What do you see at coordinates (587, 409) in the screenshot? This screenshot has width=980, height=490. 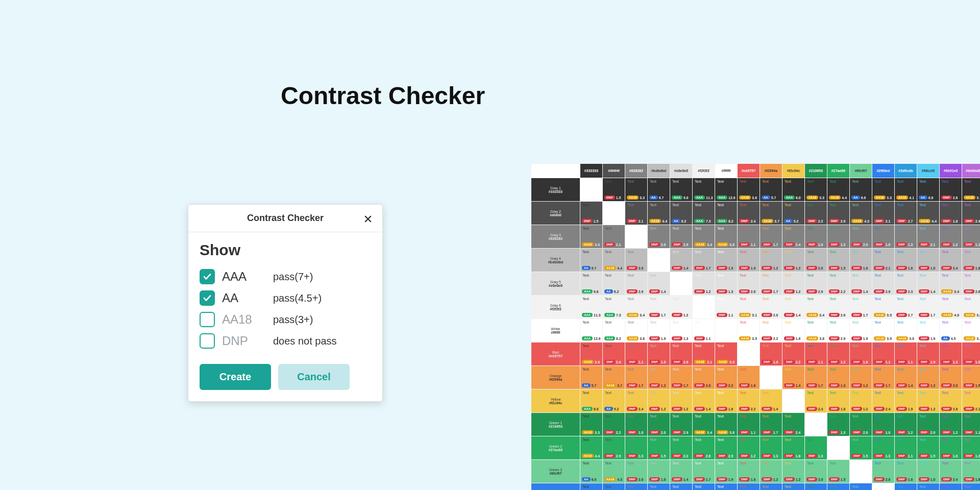 I see `rating-pill: AAA` at bounding box center [587, 409].